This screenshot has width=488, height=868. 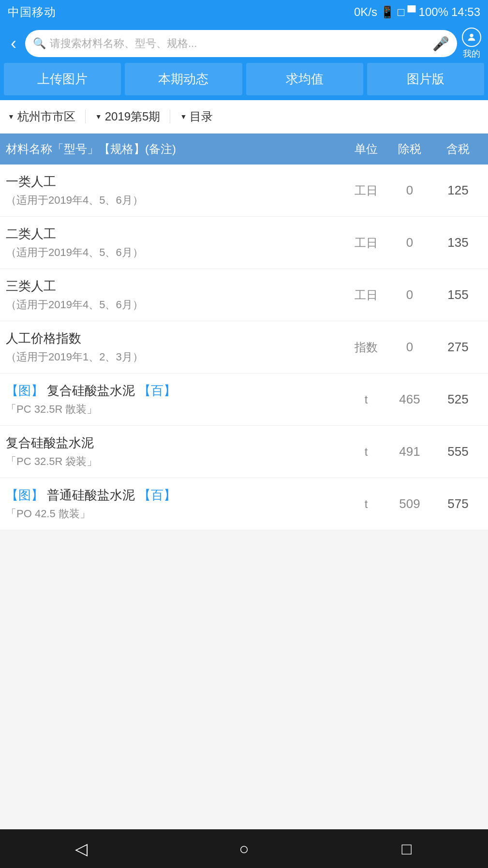 What do you see at coordinates (25, 390) in the screenshot?
I see `image-link: 【图】` at bounding box center [25, 390].